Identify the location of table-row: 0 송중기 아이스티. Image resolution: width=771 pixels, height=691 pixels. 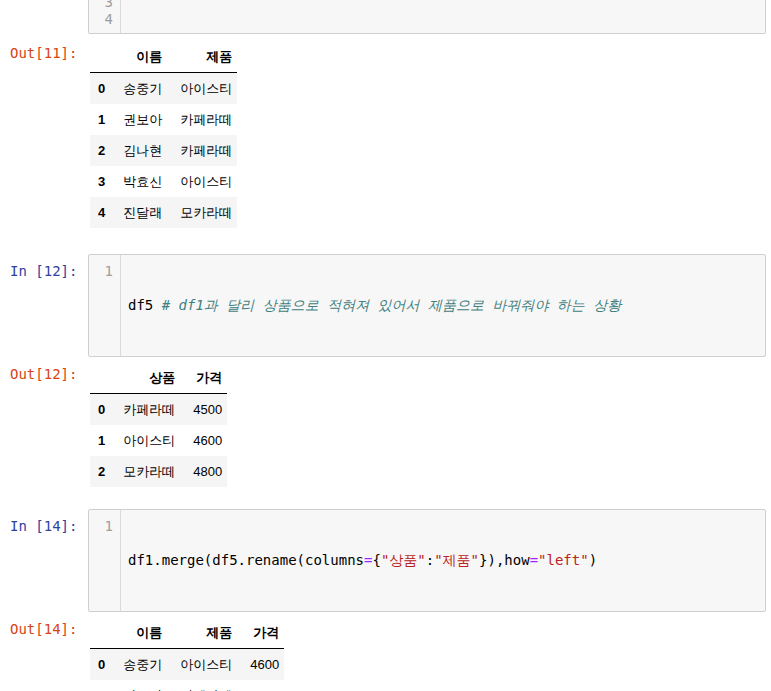
(164, 89).